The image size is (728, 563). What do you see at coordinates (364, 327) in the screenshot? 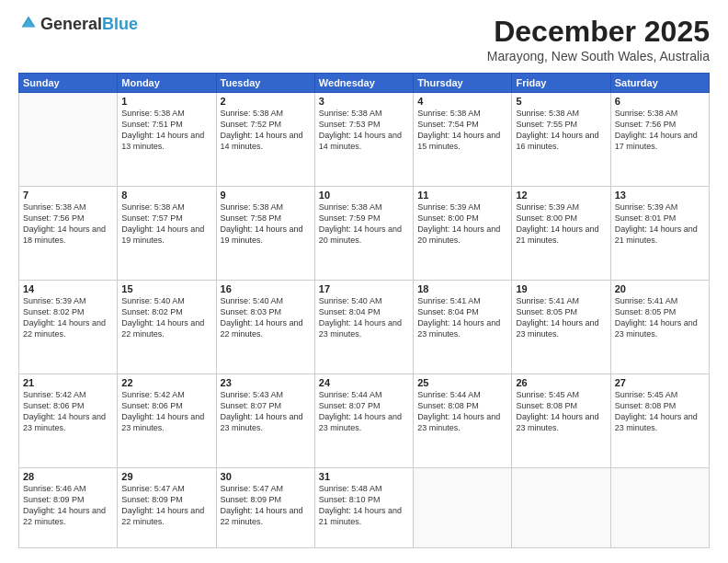
I see `calendar-cell: 17Sunrise: 5:40 AMSunset: 8:04 PMDayligh…` at bounding box center [364, 327].